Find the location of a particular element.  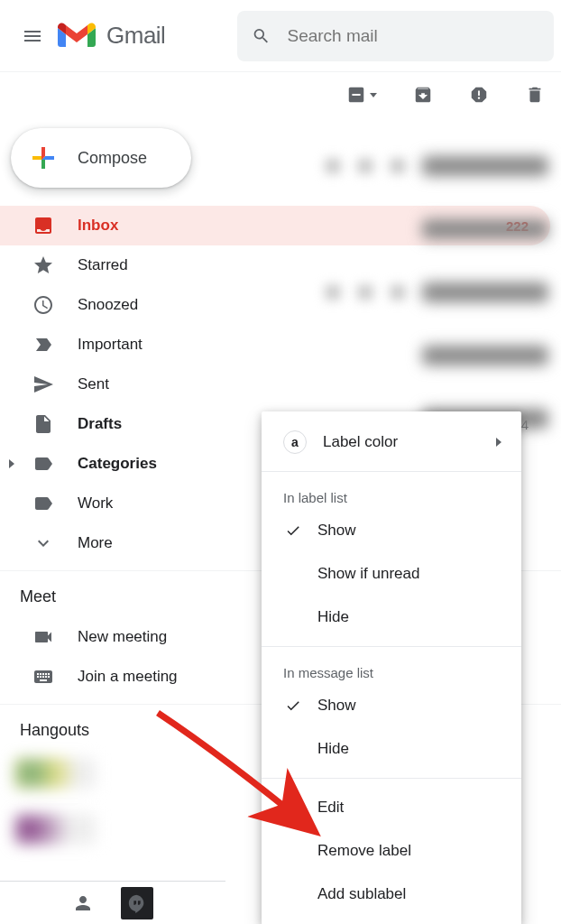

nav-label: Inbox is located at coordinates (97, 226).